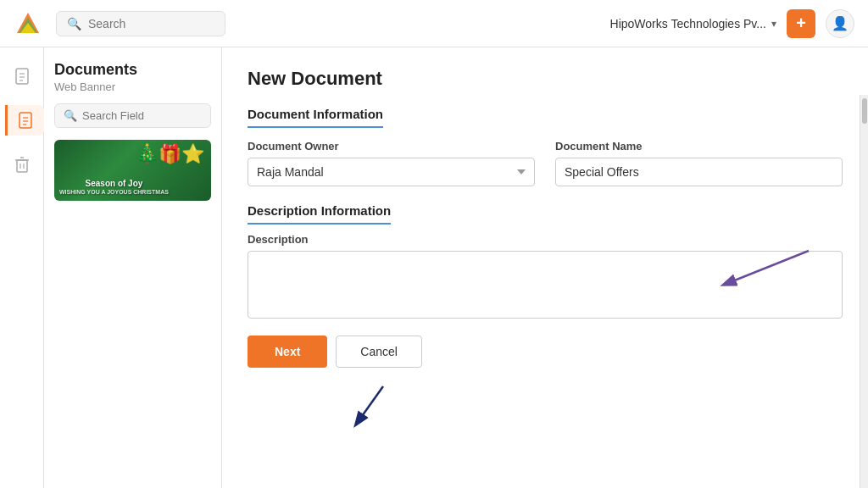  Describe the element at coordinates (693, 24) in the screenshot. I see `company-selector: HipoWorks Technologies Pv... ▾` at that location.